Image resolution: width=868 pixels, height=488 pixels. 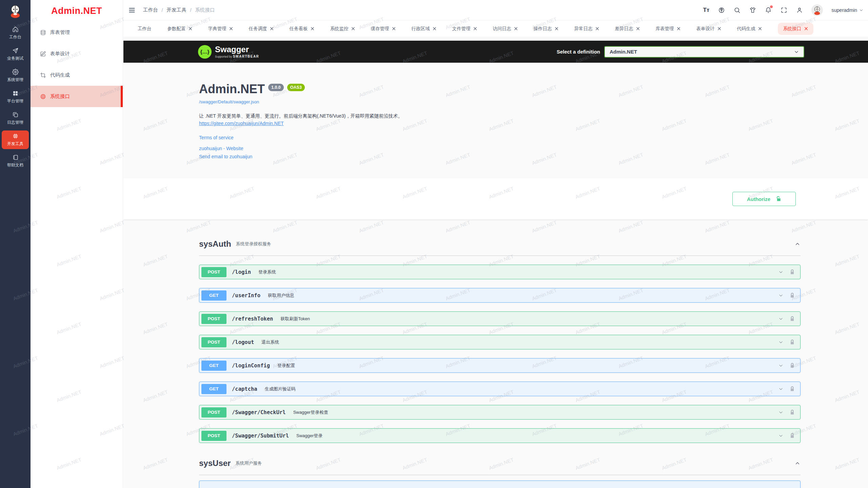 I want to click on rail-item-system-mgmt: 系统管理, so click(x=15, y=76).